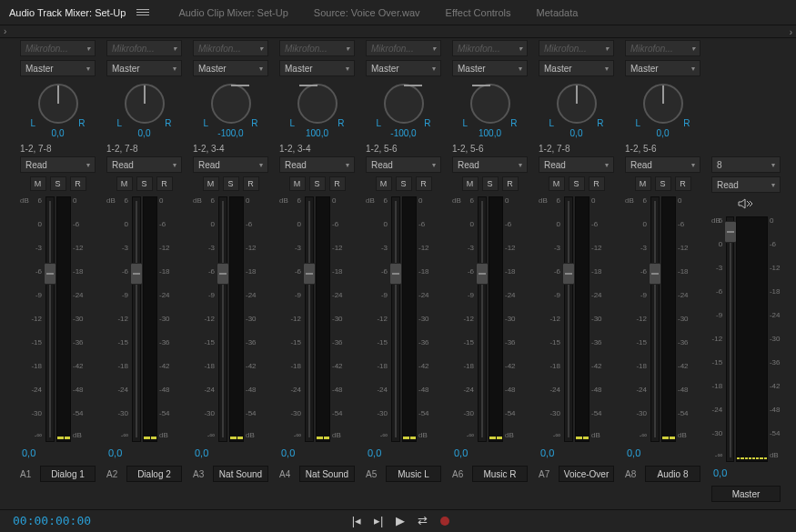  Describe the element at coordinates (673, 474) in the screenshot. I see `track-name-field: Audio 8` at that location.